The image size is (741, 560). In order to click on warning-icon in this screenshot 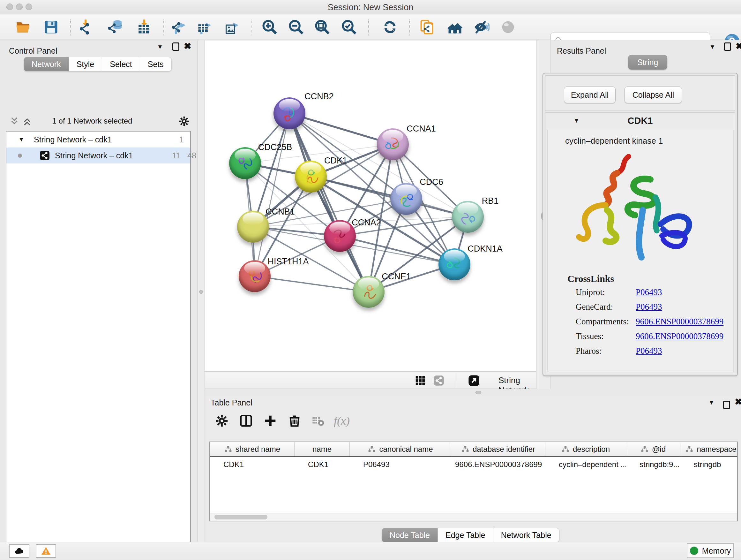, I will do `click(46, 551)`.